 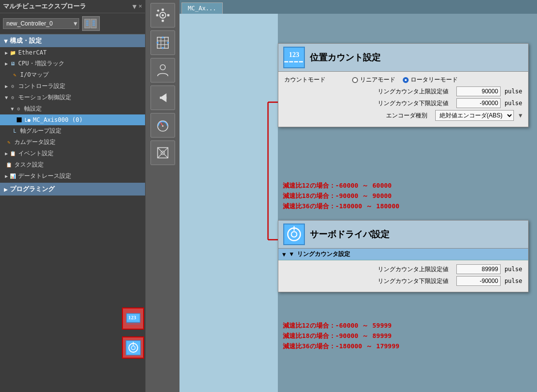 What do you see at coordinates (134, 6) in the screenshot?
I see `pin-icon: ▼` at bounding box center [134, 6].